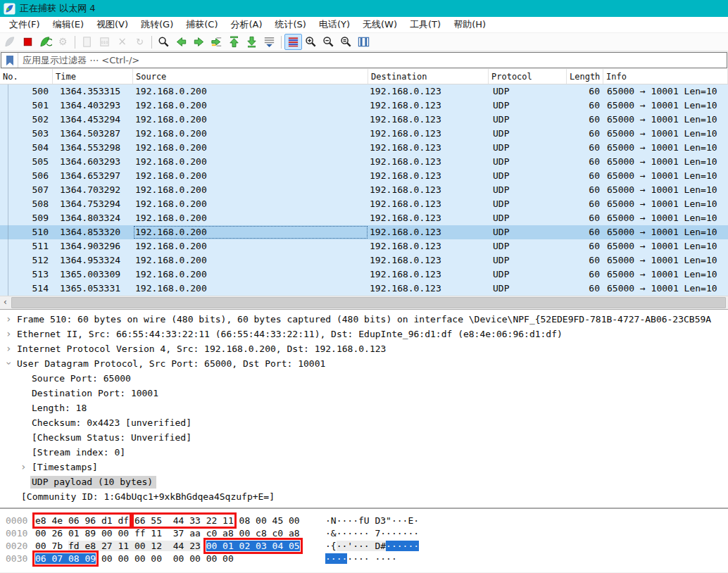 The width and height of the screenshot is (728, 573). What do you see at coordinates (217, 42) in the screenshot?
I see `go-to-packet-icon` at bounding box center [217, 42].